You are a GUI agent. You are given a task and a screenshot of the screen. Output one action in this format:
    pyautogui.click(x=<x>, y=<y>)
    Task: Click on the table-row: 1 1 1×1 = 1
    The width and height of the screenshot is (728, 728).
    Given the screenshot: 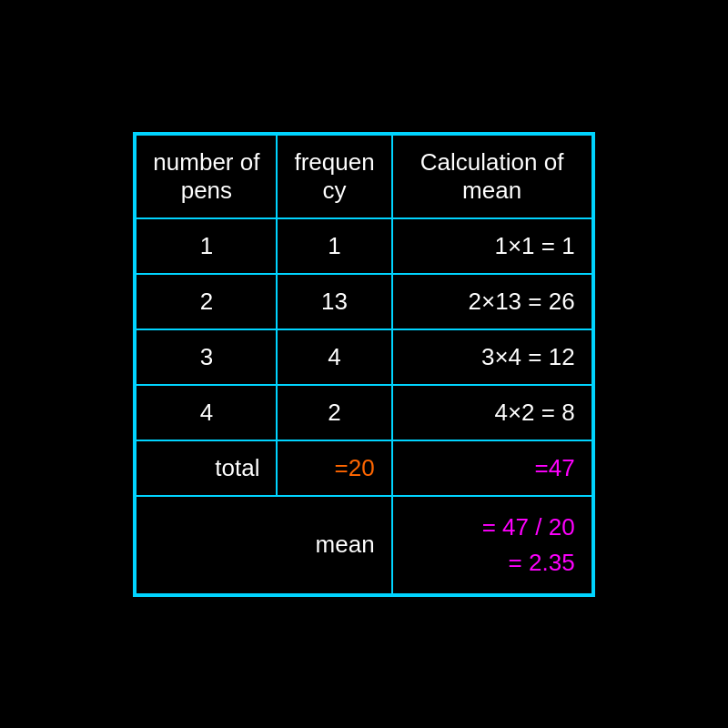 What is the action you would take?
    pyautogui.click(x=364, y=246)
    